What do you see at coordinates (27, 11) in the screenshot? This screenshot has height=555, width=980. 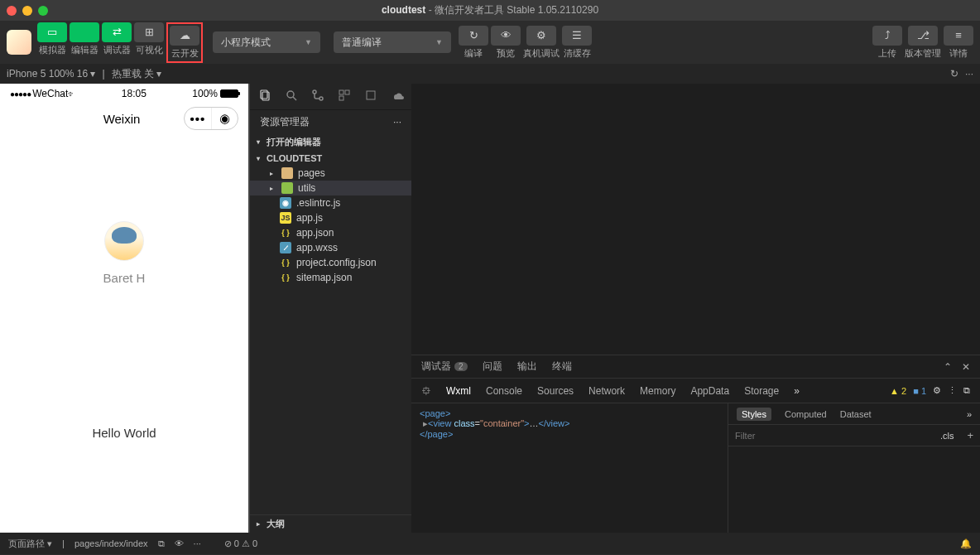 I see `window-controls` at bounding box center [27, 11].